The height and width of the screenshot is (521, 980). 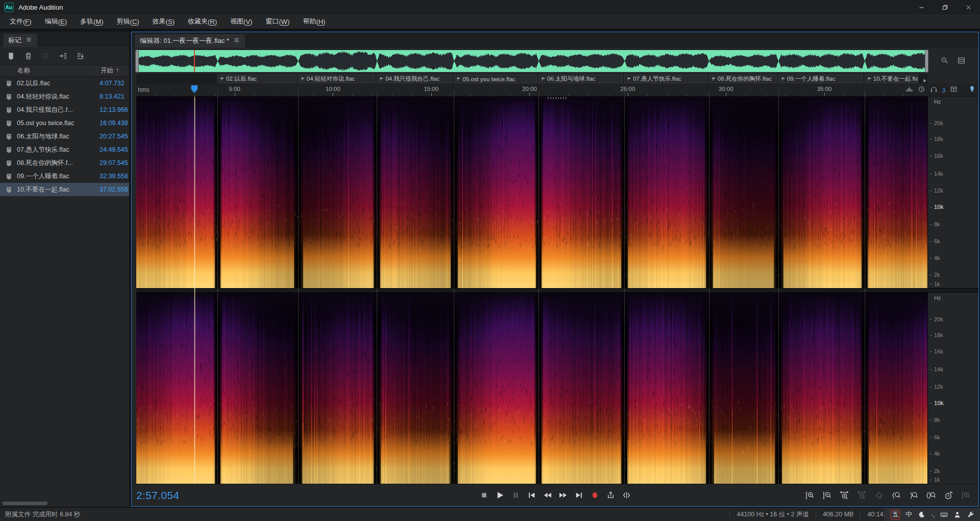 I want to click on ruler-unit-label: hms, so click(x=144, y=90).